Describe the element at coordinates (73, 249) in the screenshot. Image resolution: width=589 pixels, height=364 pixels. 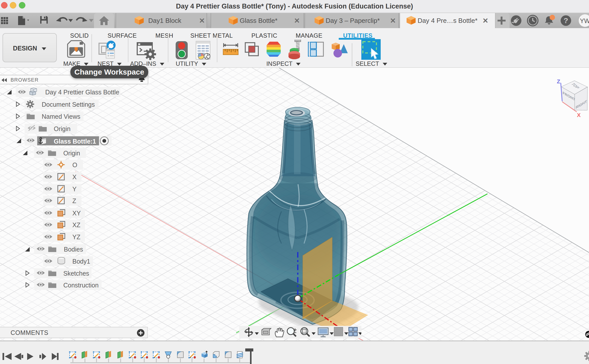
I see `svg-text: Bodies` at that location.